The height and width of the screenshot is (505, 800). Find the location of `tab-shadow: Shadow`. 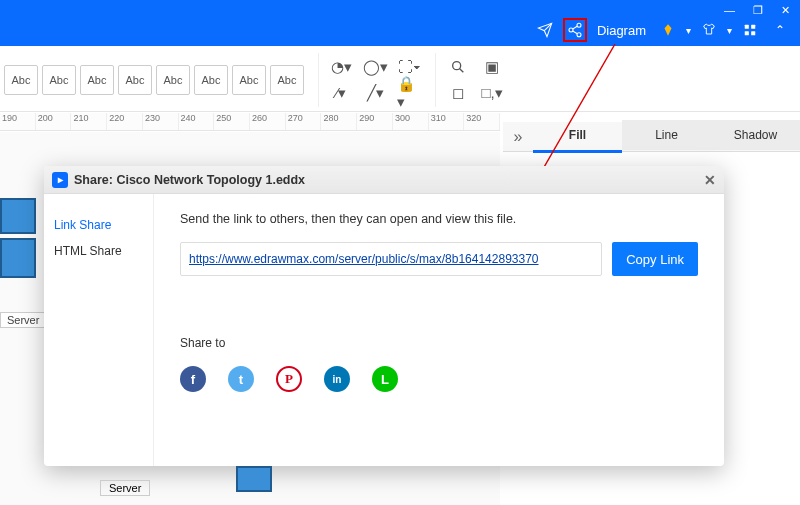

tab-shadow: Shadow is located at coordinates (756, 135).